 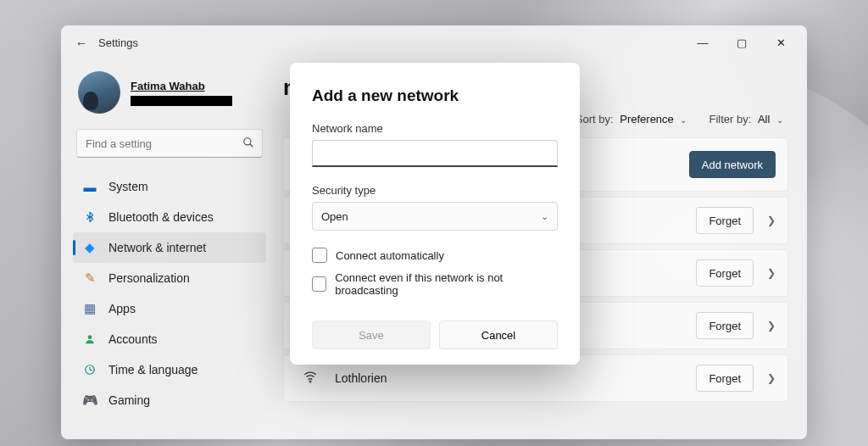 I want to click on network-name-label: Network name, so click(x=435, y=129).